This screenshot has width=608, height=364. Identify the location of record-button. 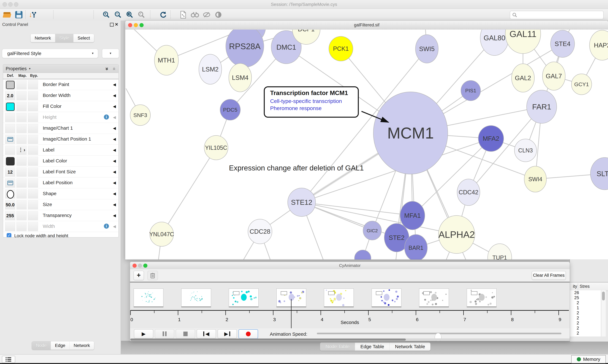
(248, 334).